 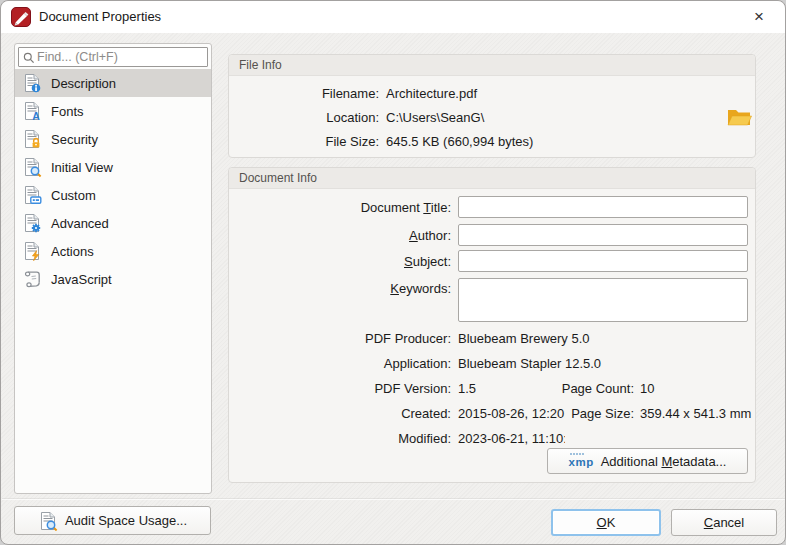 What do you see at coordinates (340, 236) in the screenshot?
I see `author-label: Author:` at bounding box center [340, 236].